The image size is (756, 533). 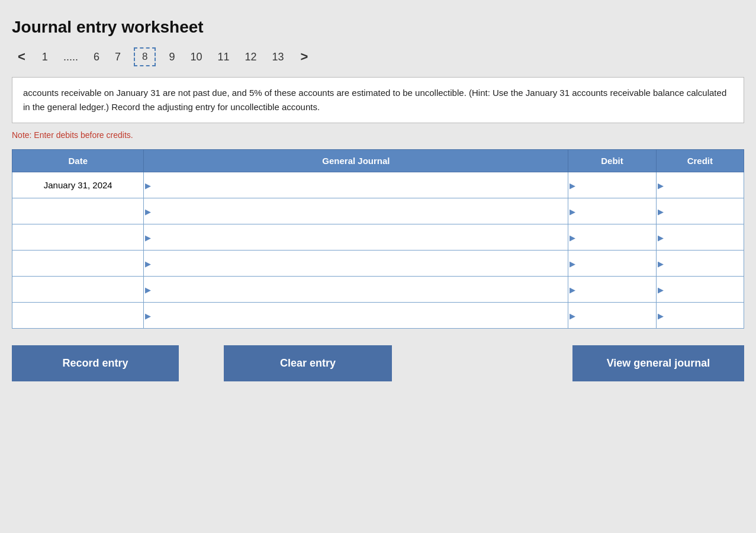 I want to click on row-0-journal: ▶, so click(x=356, y=185).